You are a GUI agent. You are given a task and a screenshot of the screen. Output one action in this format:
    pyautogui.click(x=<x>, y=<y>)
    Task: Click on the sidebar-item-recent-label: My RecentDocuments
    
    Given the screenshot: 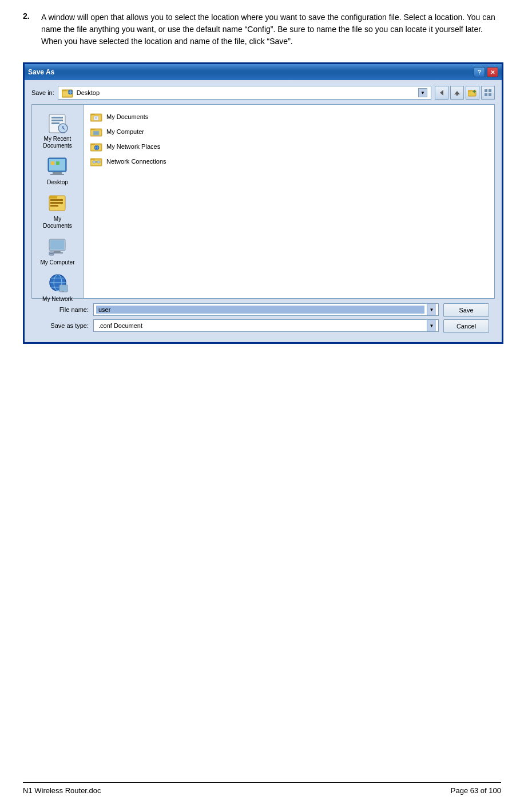 What is the action you would take?
    pyautogui.click(x=57, y=142)
    